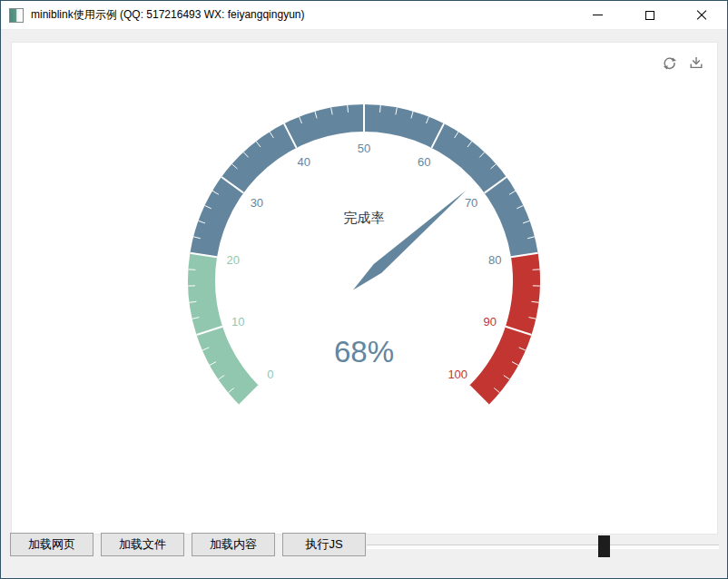  I want to click on svg-text: 30, so click(257, 203).